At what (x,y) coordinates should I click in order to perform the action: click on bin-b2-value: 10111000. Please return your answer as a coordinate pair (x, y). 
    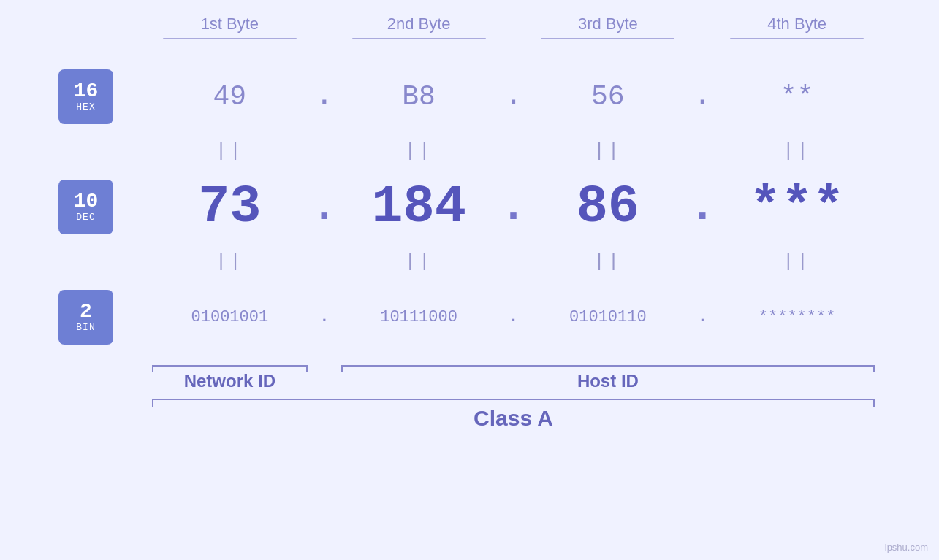
    Looking at the image, I should click on (419, 317).